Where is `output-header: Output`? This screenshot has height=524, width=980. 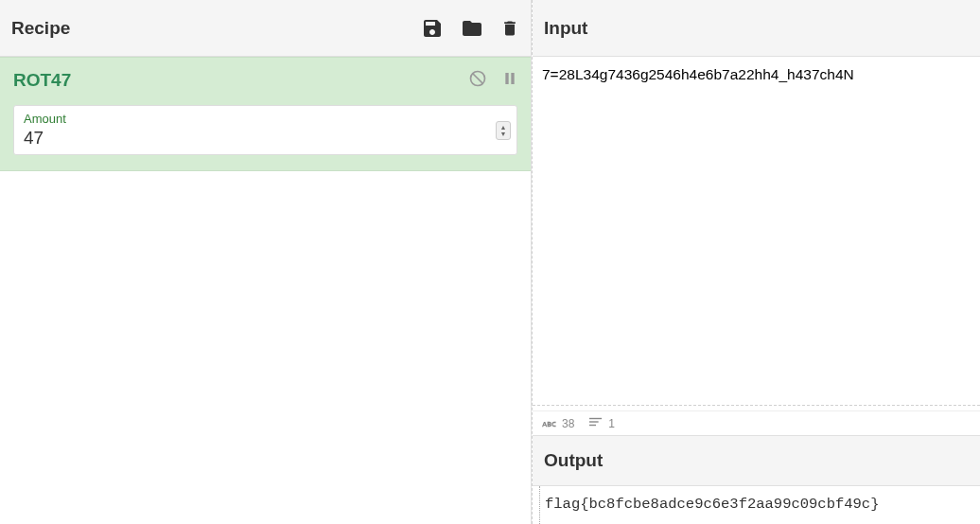 output-header: Output is located at coordinates (757, 461).